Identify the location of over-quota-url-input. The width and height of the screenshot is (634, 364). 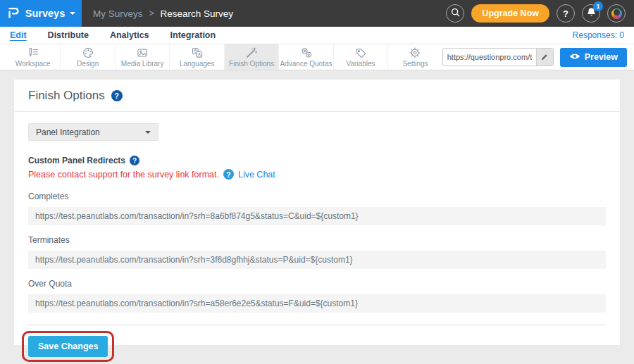
(317, 303).